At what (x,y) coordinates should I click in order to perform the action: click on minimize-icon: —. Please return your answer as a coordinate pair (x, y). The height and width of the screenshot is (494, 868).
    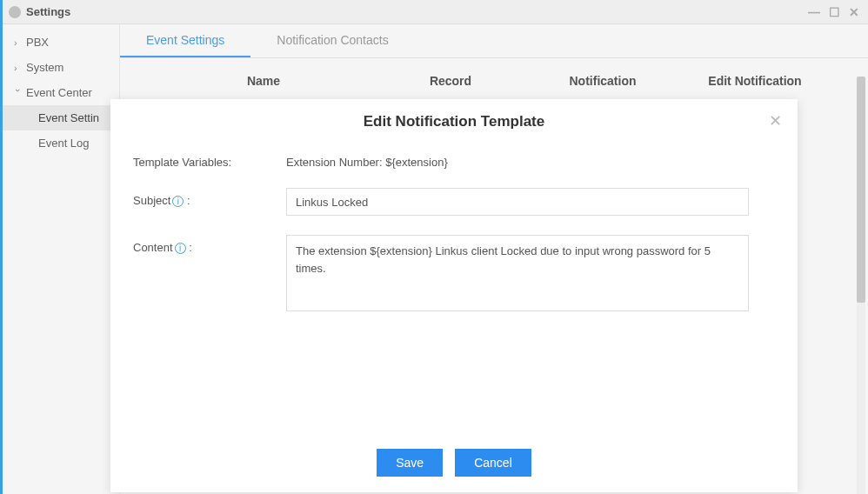
    Looking at the image, I should click on (814, 12).